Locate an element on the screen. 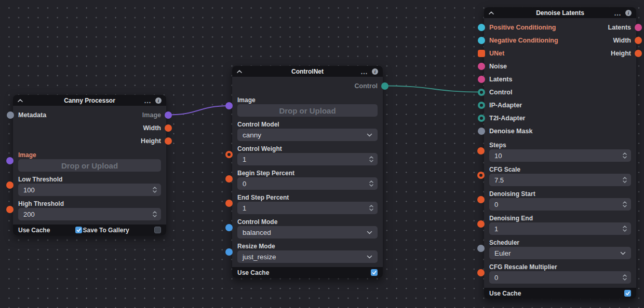  field-handle-high-threshold is located at coordinates (10, 209).